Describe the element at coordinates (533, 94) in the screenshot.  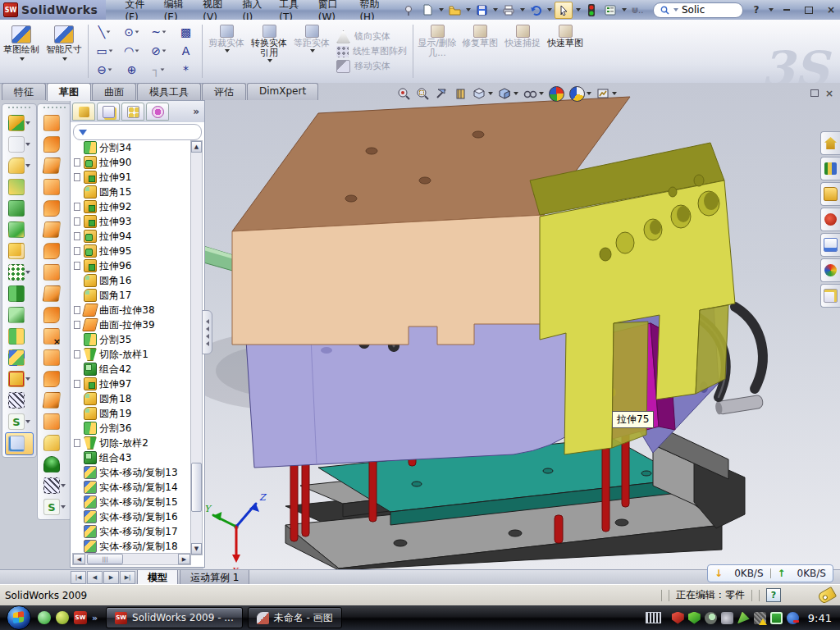
I see `hide-show-items-icon` at that location.